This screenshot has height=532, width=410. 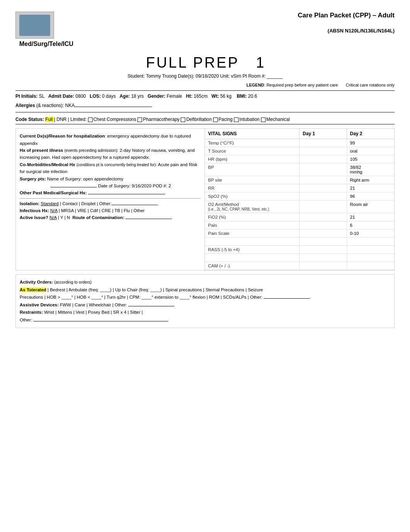 I want to click on spo2-day2: 96, so click(x=371, y=196).